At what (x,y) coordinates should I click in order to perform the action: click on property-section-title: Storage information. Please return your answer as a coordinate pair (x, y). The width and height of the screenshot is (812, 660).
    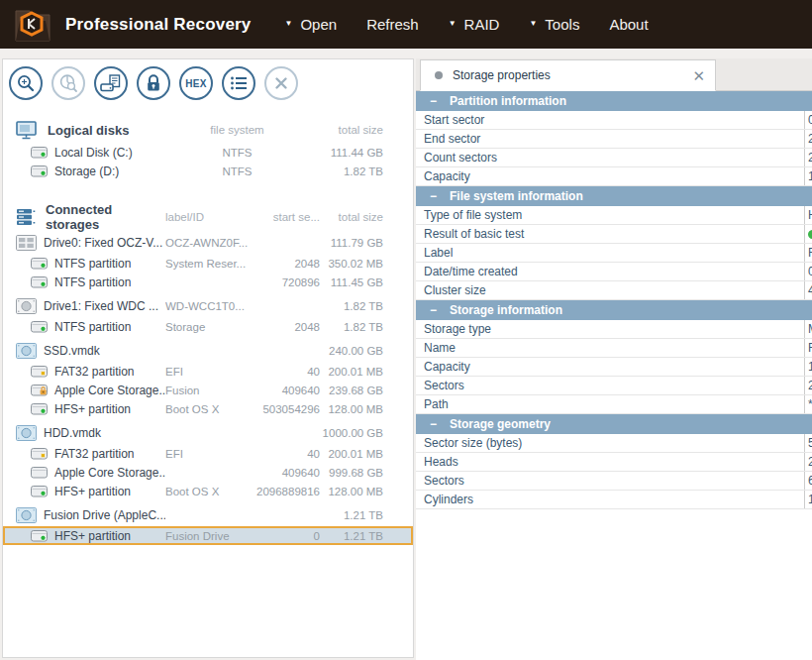
    Looking at the image, I should click on (506, 310).